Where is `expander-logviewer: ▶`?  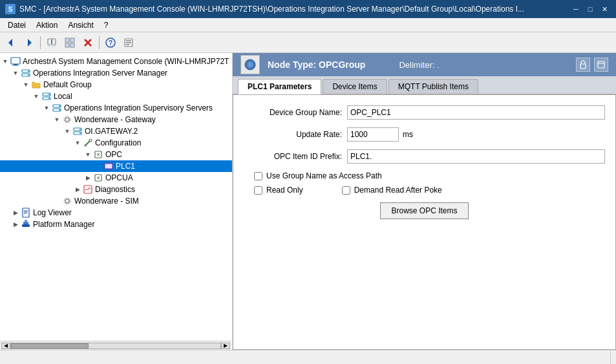
expander-logviewer: ▶ is located at coordinates (16, 213).